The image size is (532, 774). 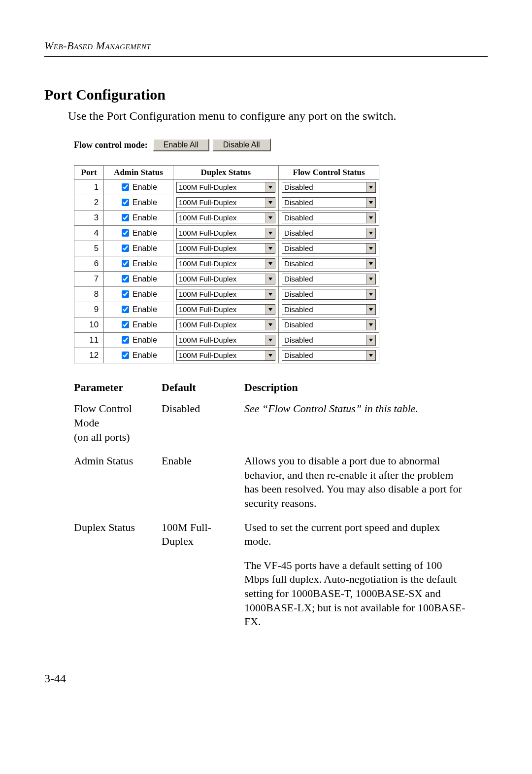 What do you see at coordinates (145, 279) in the screenshot?
I see `enable-label: Enable` at bounding box center [145, 279].